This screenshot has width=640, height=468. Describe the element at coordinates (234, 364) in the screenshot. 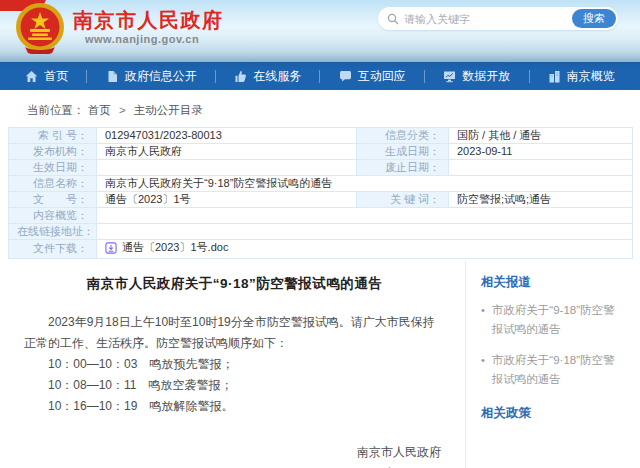

I see `schedule-line: 10：00—10：03 鸣放预先警报；` at that location.